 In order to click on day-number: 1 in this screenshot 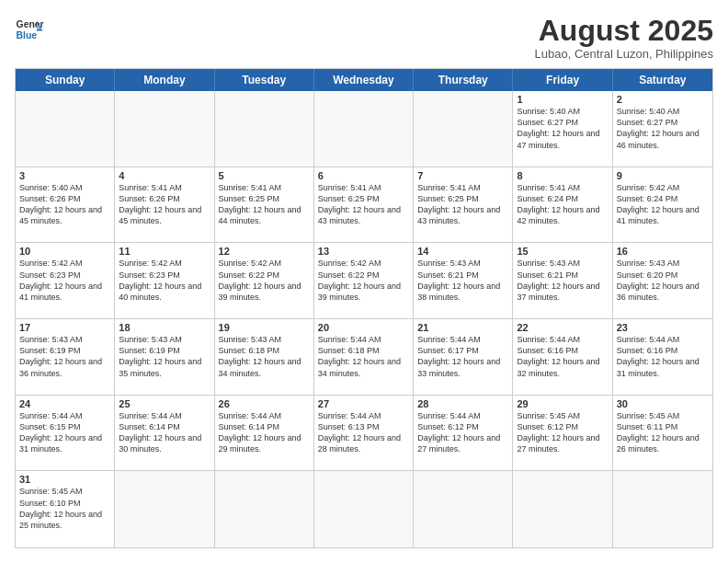, I will do `click(563, 99)`.